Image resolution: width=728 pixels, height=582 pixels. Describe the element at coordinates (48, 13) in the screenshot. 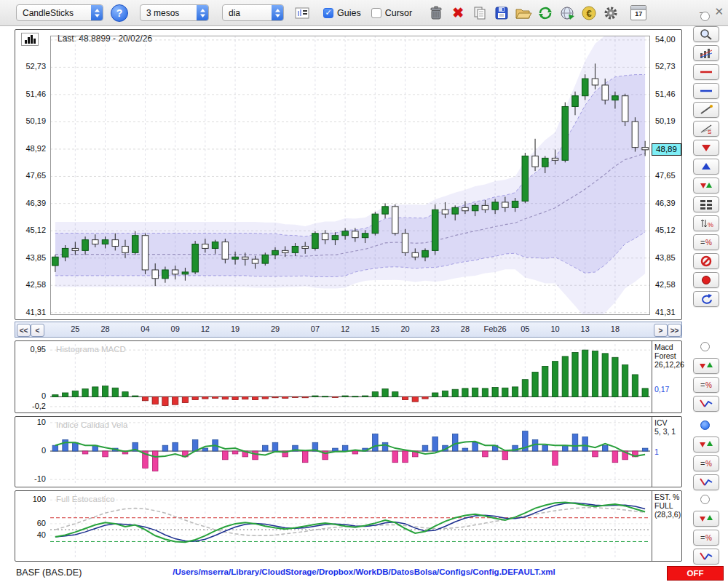

I see `chart-type-value: CandleSticks` at that location.